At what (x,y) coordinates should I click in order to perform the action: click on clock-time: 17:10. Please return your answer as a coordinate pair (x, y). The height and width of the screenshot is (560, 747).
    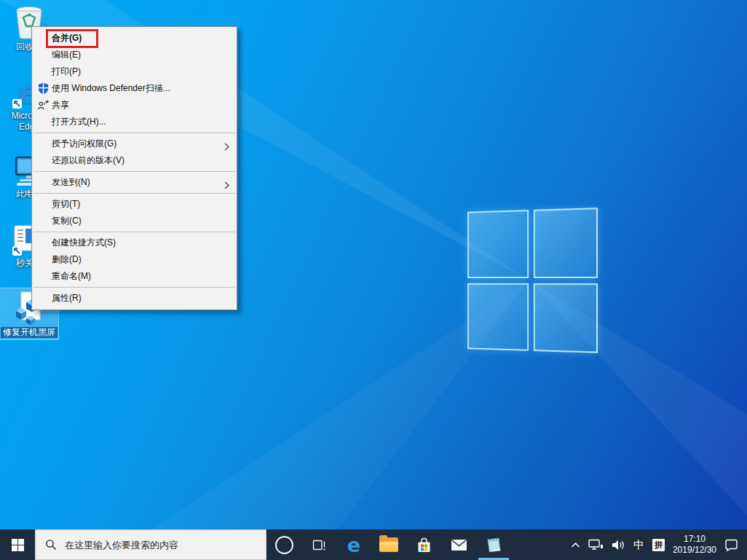
    Looking at the image, I should click on (695, 539).